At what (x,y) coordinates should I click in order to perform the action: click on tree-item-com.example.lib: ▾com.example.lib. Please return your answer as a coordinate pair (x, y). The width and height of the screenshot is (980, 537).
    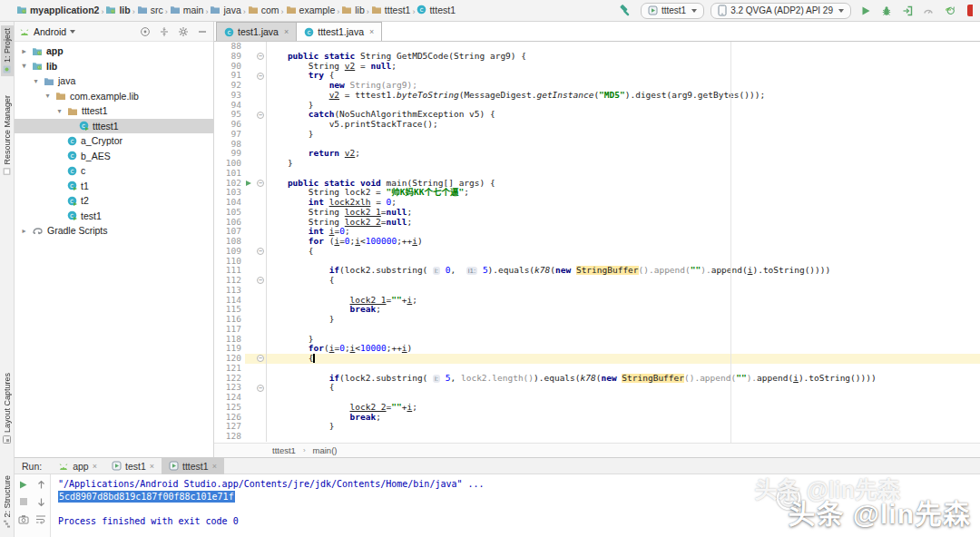
    Looking at the image, I should click on (114, 96).